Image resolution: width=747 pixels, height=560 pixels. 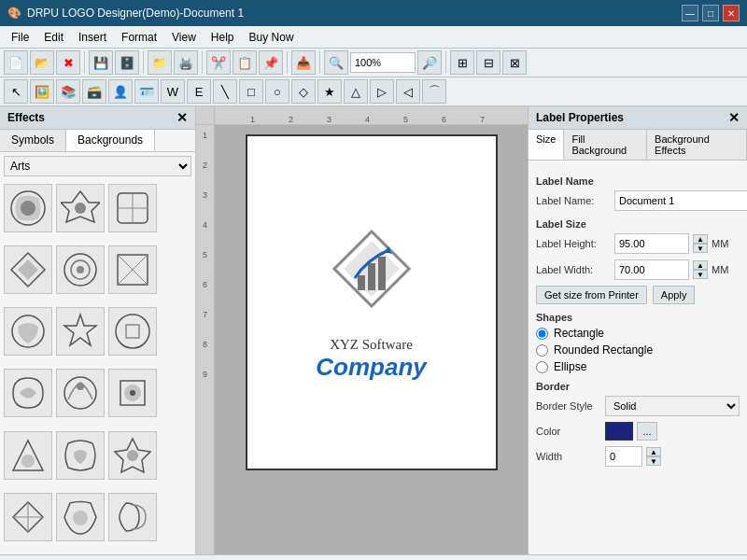 I want to click on shape-ellipse-radio, so click(x=542, y=368).